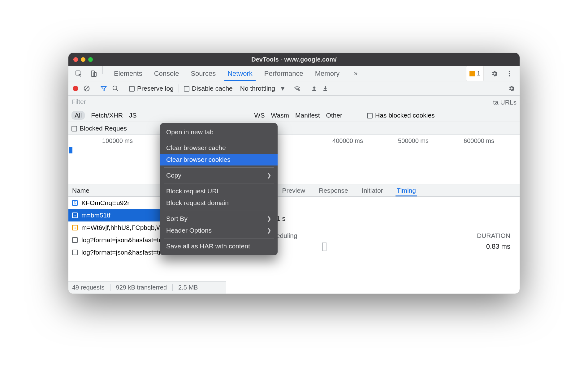 The height and width of the screenshot is (365, 588). What do you see at coordinates (93, 74) in the screenshot?
I see `device-toolbar-icon` at bounding box center [93, 74].